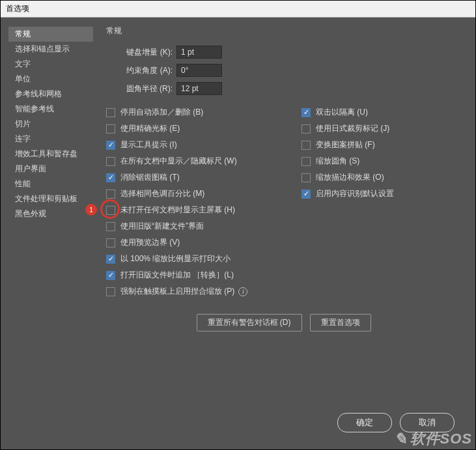 The height and width of the screenshot is (450, 476). I want to click on keyboard-increment-input, so click(199, 52).